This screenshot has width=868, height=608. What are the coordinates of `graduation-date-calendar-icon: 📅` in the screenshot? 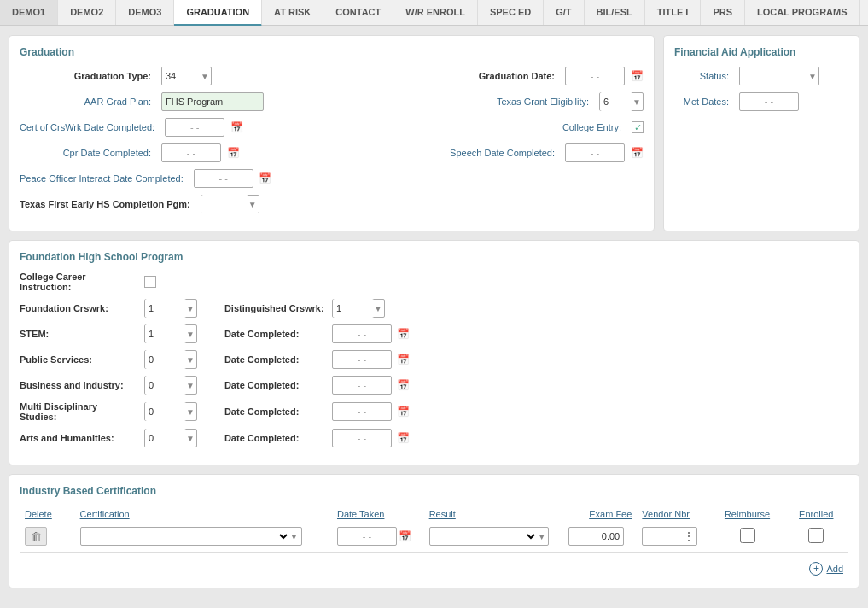 It's located at (637, 76).